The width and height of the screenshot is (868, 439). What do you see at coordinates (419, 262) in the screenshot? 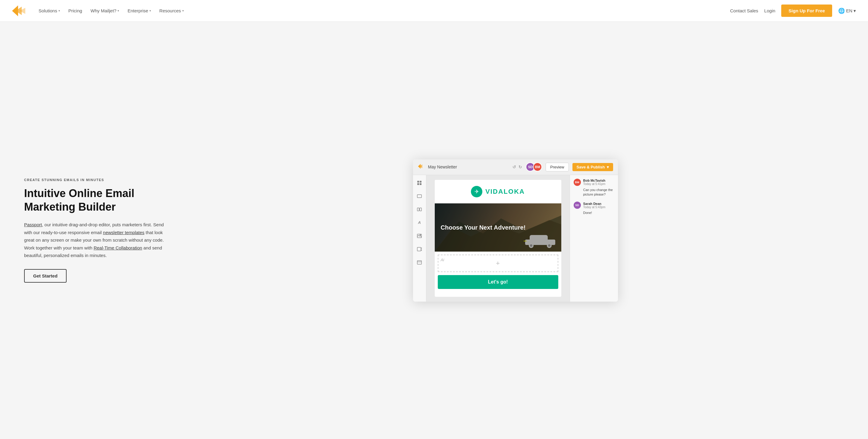
I see `sidebar-social-icon` at bounding box center [419, 262].